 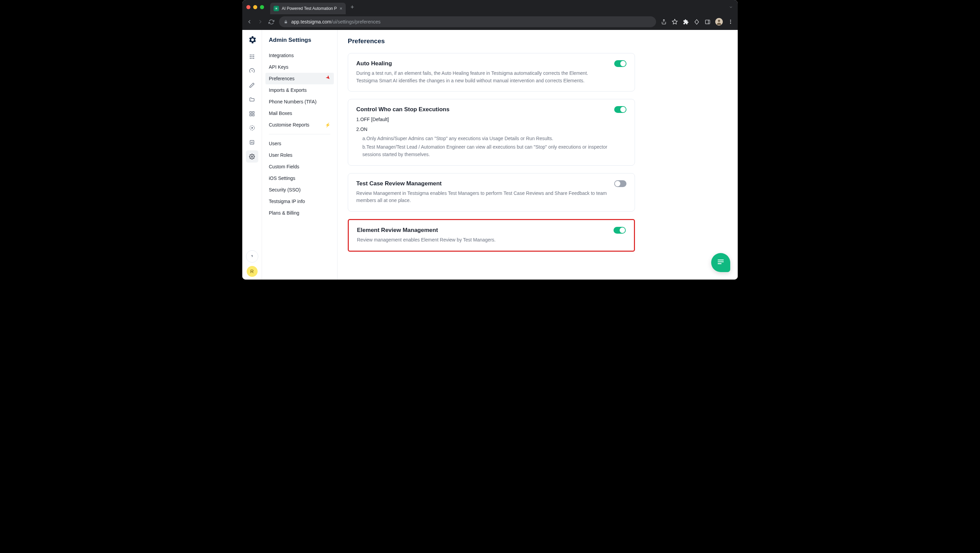 I want to click on lock-icon, so click(x=286, y=22).